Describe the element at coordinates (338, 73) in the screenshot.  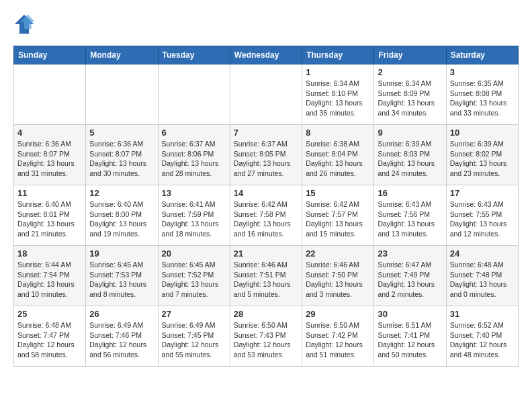
I see `day-number: 1` at that location.